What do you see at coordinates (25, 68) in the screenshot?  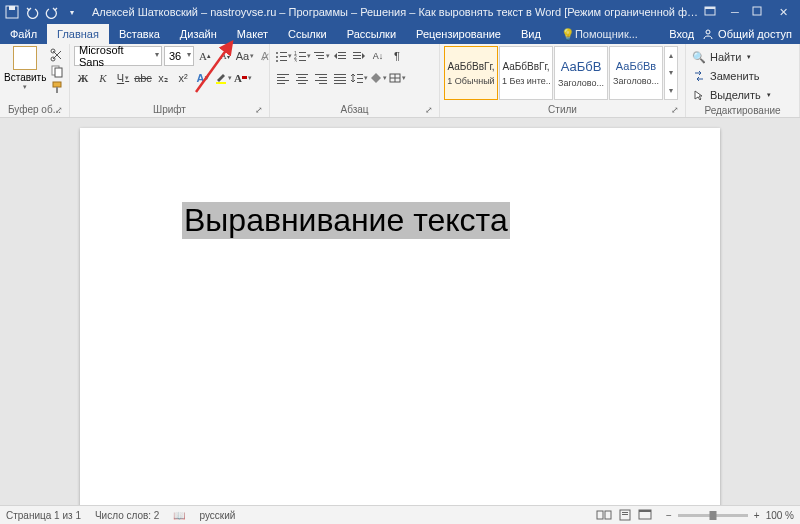 I see `paste-button: Вставить ▾` at bounding box center [25, 68].